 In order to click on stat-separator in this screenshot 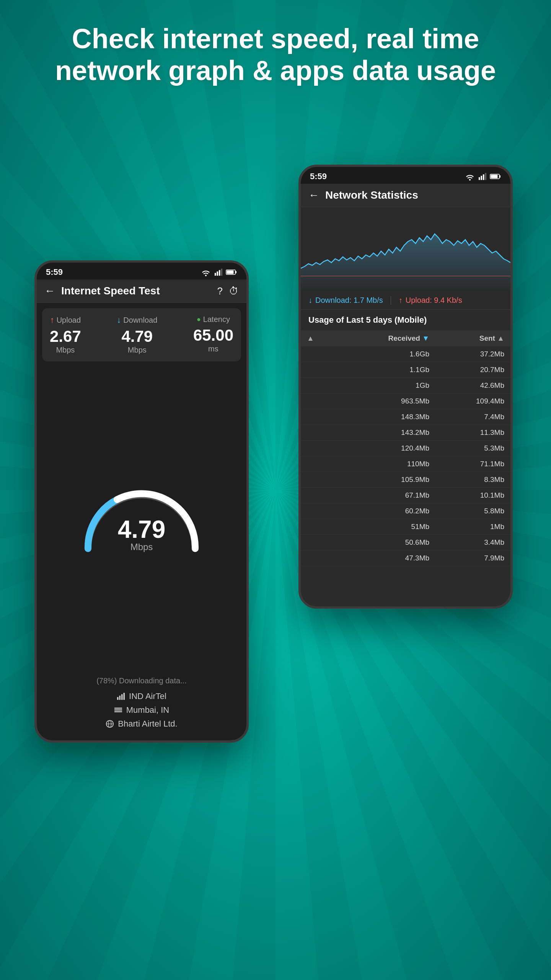, I will do `click(391, 300)`.